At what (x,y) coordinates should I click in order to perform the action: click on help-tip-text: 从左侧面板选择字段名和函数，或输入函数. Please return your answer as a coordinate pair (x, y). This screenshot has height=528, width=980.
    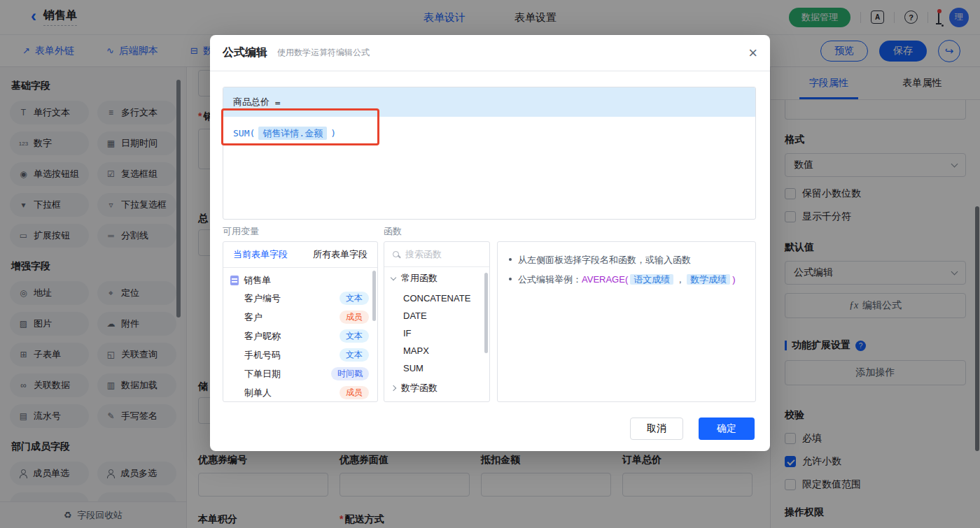
    Looking at the image, I should click on (605, 260).